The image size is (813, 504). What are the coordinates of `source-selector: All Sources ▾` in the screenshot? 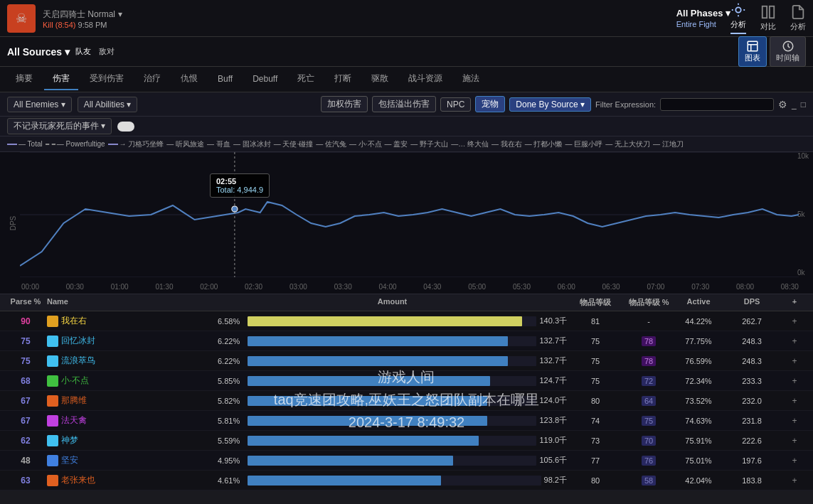 It's located at (38, 52).